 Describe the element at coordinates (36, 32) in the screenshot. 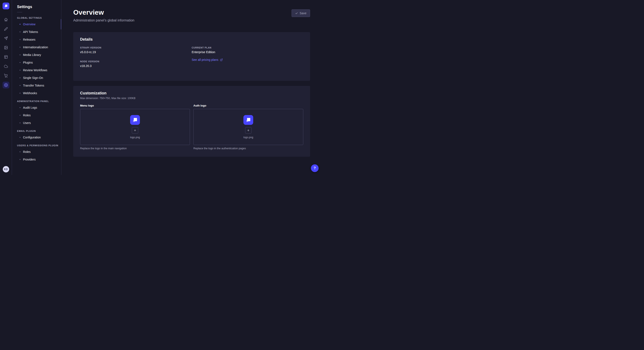

I see `sidebar-item-api-tokens: API Tokens` at that location.